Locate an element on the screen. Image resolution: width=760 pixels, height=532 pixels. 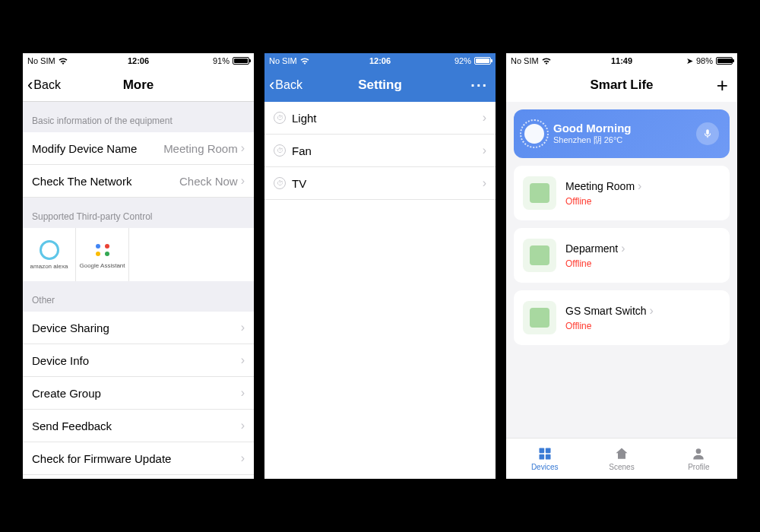
row-modify-device-name: Modify Device Name Meeting Room› is located at coordinates (138, 149).